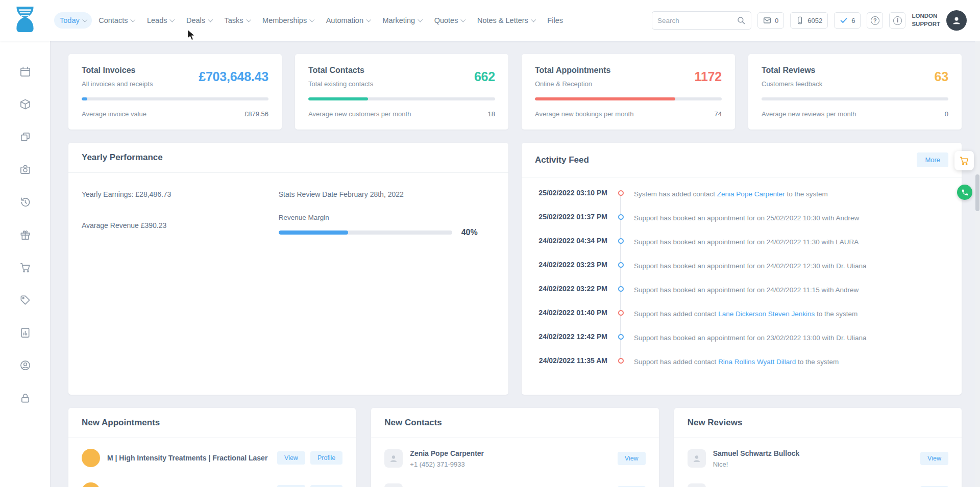 The height and width of the screenshot is (487, 980). What do you see at coordinates (957, 20) in the screenshot?
I see `user-avatar` at bounding box center [957, 20].